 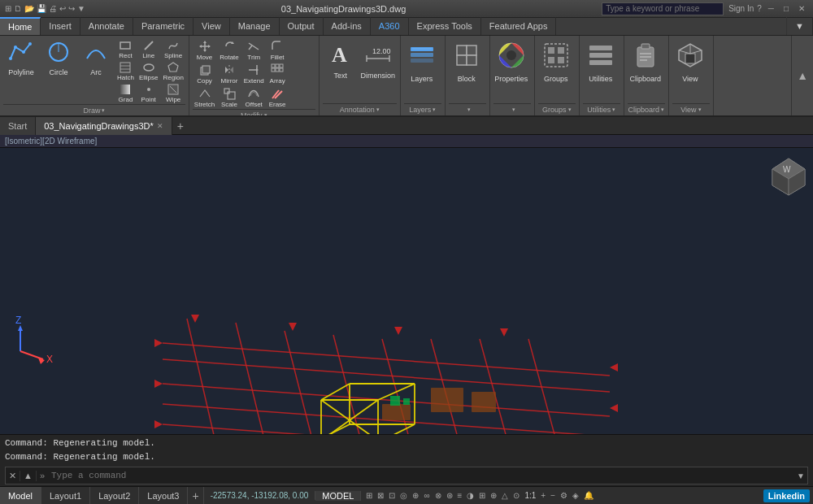 I want to click on text-button: A Text, so click(x=341, y=60).